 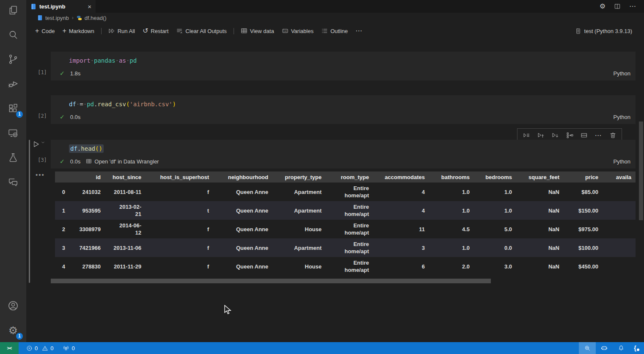 I want to click on execution-count: [3], so click(x=42, y=160).